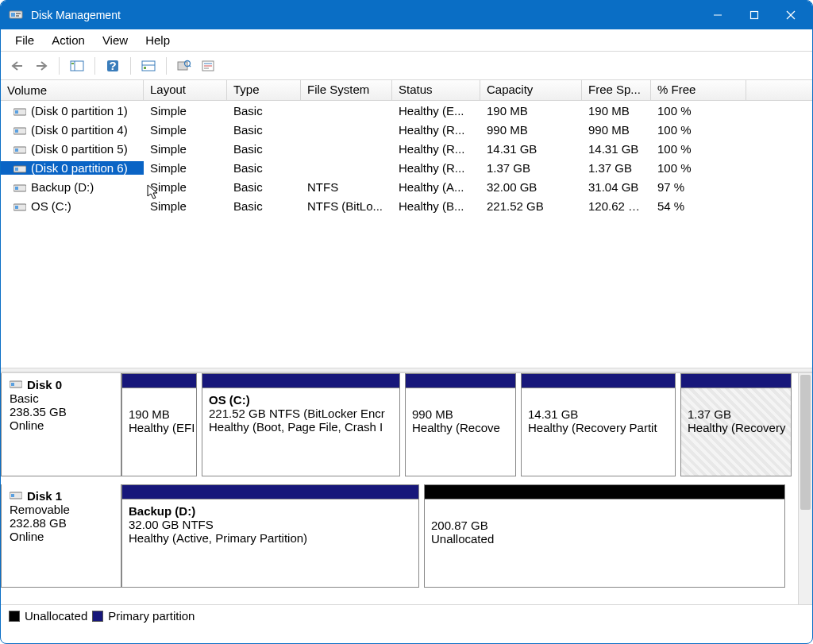  I want to click on vertical-scrollbar, so click(805, 489).